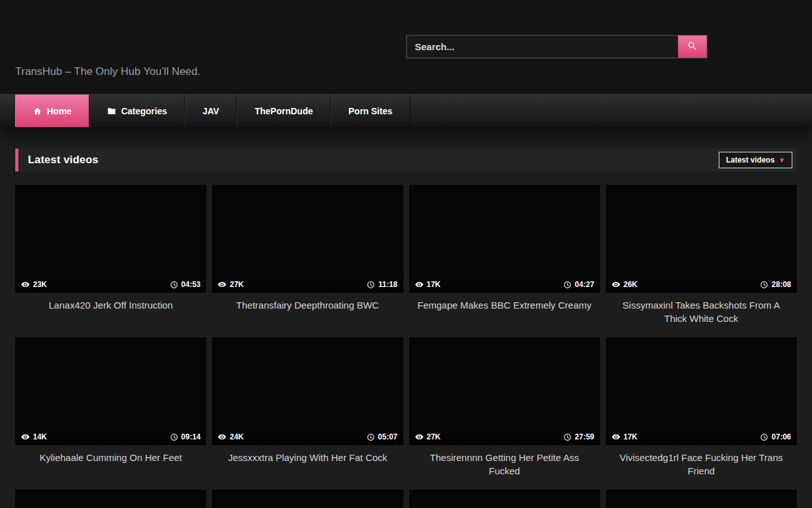 The image size is (812, 508). What do you see at coordinates (388, 437) in the screenshot?
I see `duration-label: 05:07` at bounding box center [388, 437].